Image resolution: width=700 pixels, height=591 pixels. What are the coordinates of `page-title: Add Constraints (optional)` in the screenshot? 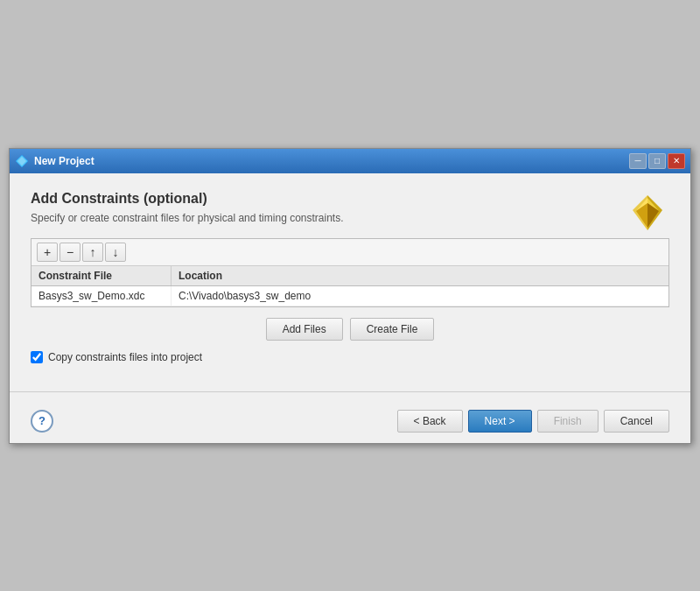 It's located at (187, 199).